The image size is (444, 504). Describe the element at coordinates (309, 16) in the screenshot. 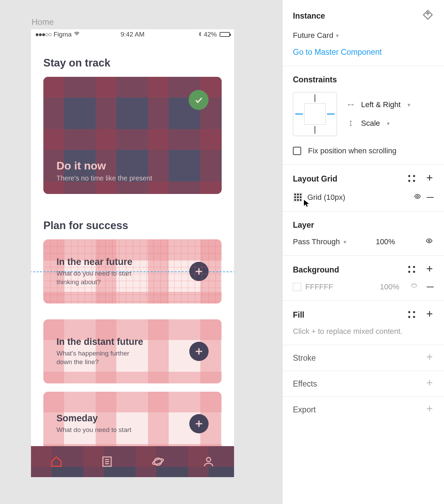

I see `instance-header: Instance` at that location.